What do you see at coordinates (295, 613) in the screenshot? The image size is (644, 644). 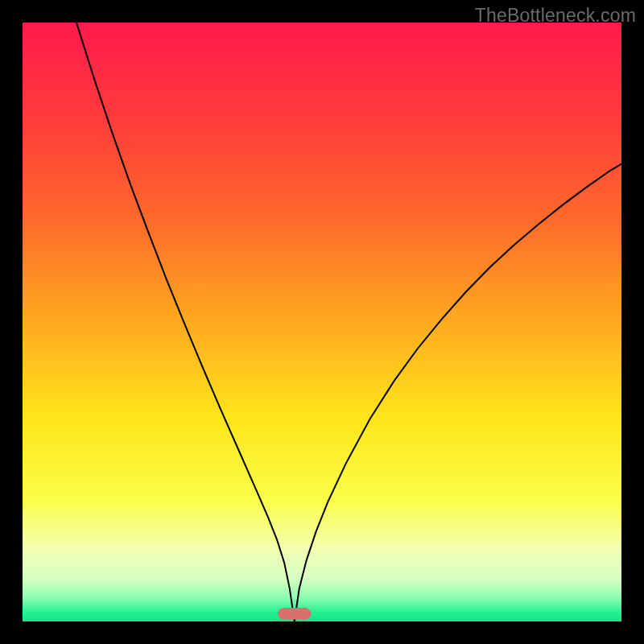 I see `optimum-marker` at bounding box center [295, 613].